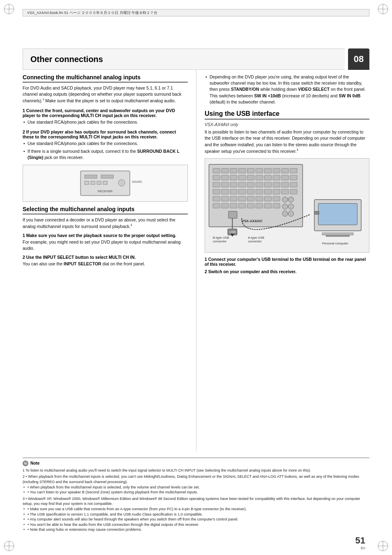  I want to click on svg-text: SOURCE, so click(137, 182).